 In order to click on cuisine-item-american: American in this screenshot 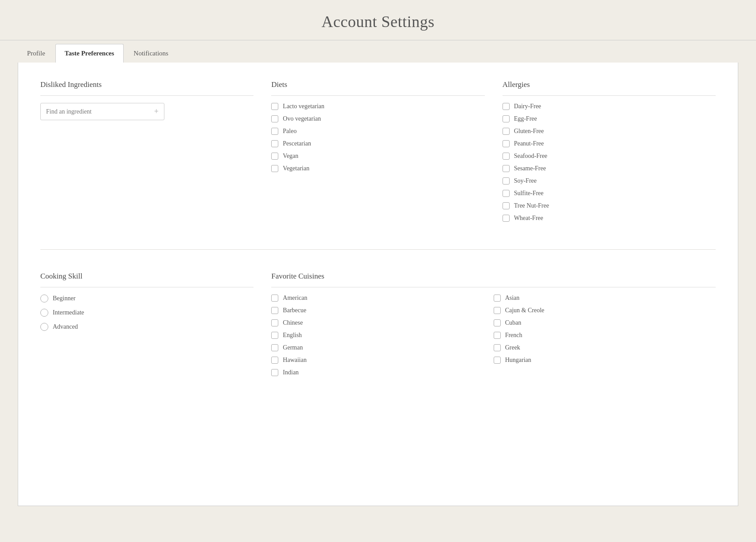, I will do `click(382, 298)`.